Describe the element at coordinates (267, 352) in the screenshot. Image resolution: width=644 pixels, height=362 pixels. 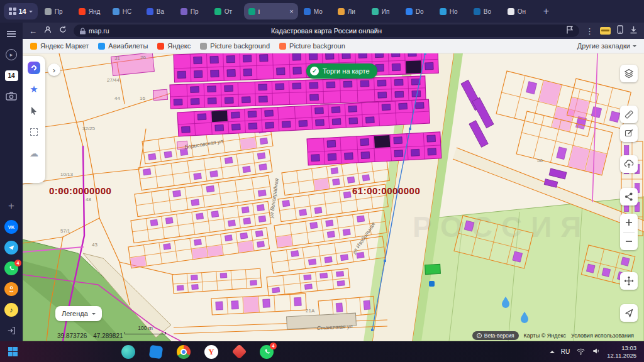
I see `taskbar-app-whatsapp: 4` at that location.